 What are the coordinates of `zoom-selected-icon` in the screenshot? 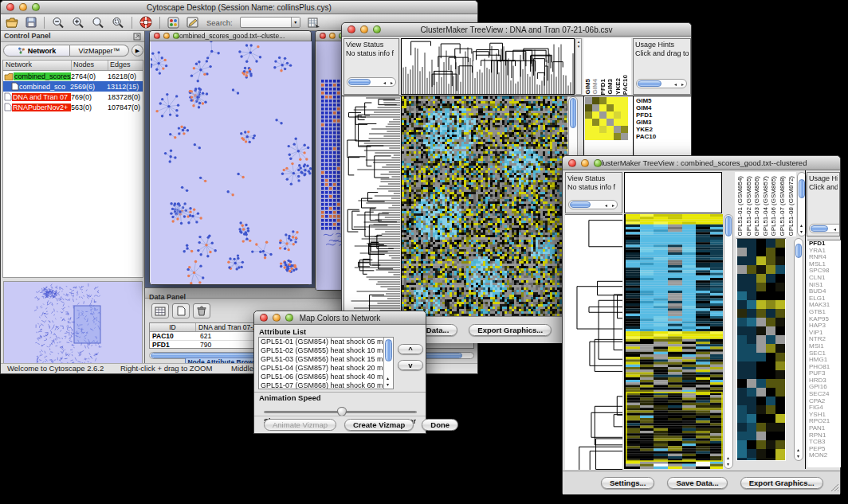 It's located at (118, 22).